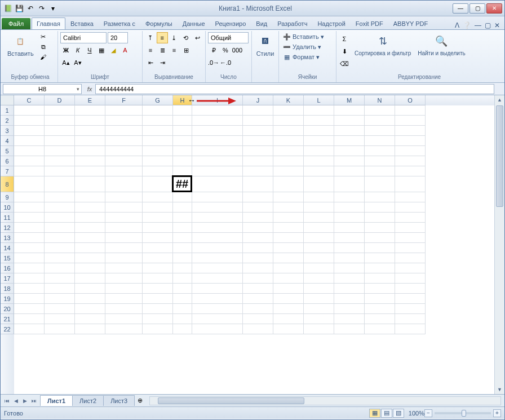 This screenshot has width=505, height=420. What do you see at coordinates (225, 63) in the screenshot?
I see `decrease-decimal-icon: ←.0` at bounding box center [225, 63].